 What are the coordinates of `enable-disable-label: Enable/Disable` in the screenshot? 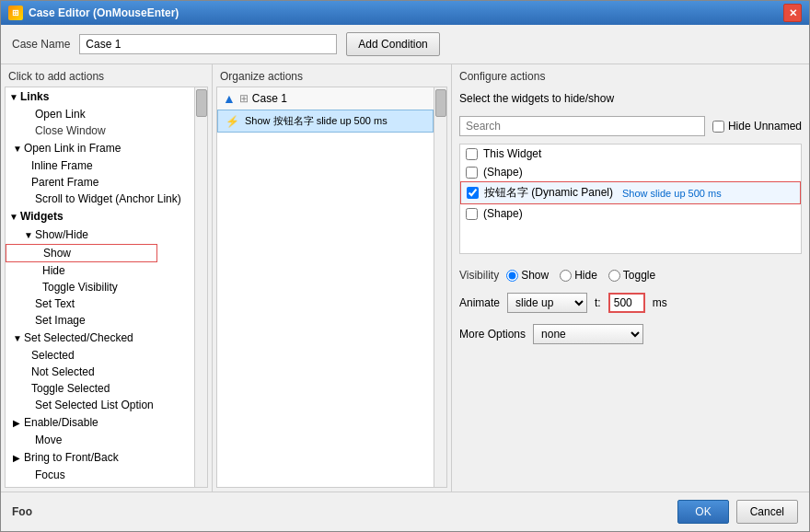 It's located at (61, 422).